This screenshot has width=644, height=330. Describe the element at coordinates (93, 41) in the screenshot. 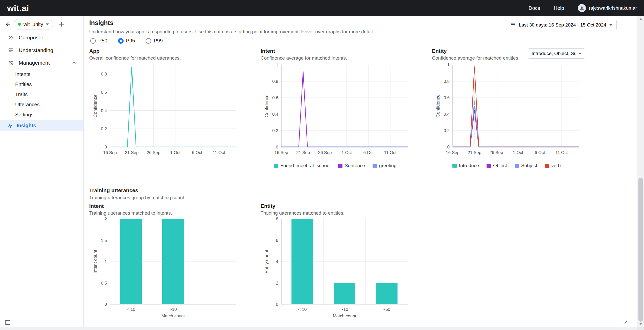

I see `radio-icon` at that location.